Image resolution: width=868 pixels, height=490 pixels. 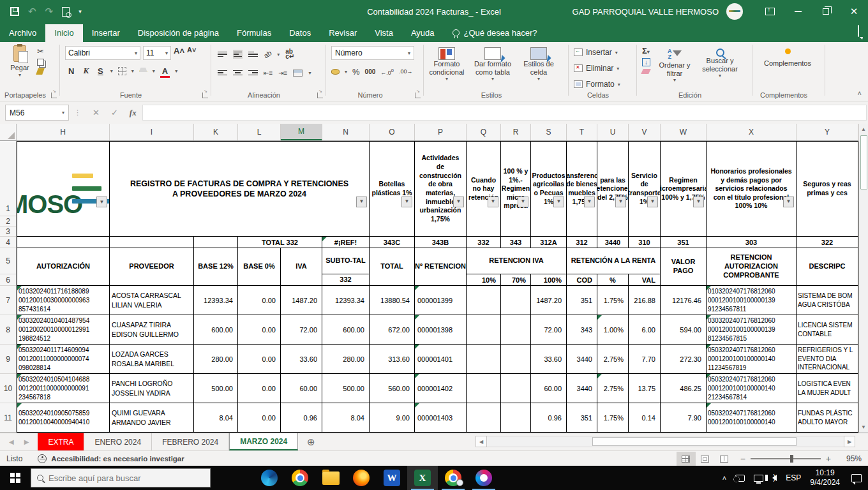 What do you see at coordinates (484, 242) in the screenshot?
I see `table-cell: 332` at bounding box center [484, 242].